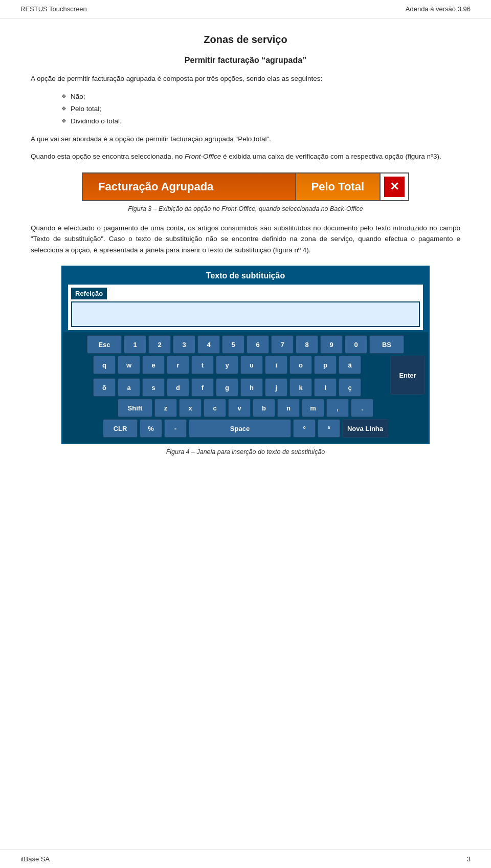 The image size is (491, 868). What do you see at coordinates (246, 209) in the screenshot?
I see `fig3-caption: Figura 3 – Exibição da opção no Front-Of…` at bounding box center [246, 209].